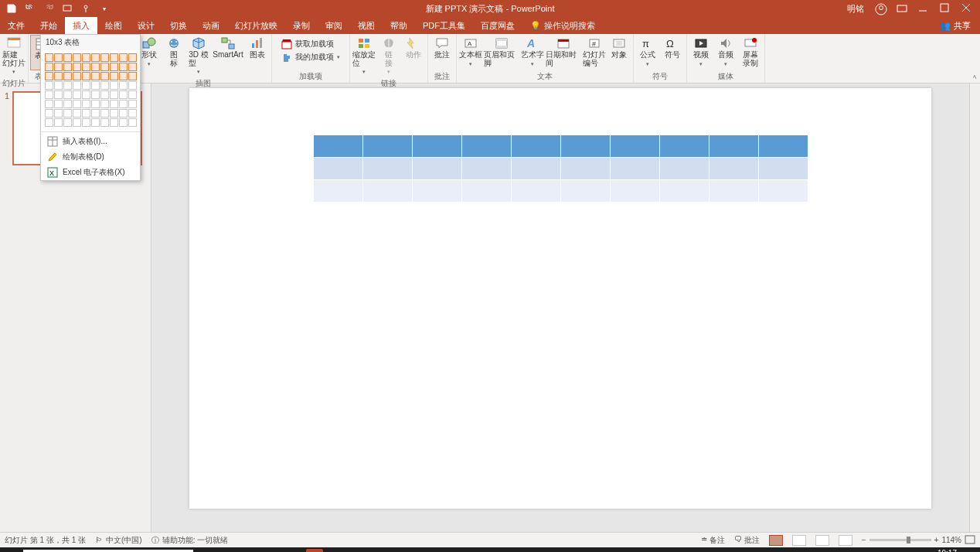 This screenshot has width=980, height=552. What do you see at coordinates (902, 9) in the screenshot?
I see `ribbon-display-icon` at bounding box center [902, 9].